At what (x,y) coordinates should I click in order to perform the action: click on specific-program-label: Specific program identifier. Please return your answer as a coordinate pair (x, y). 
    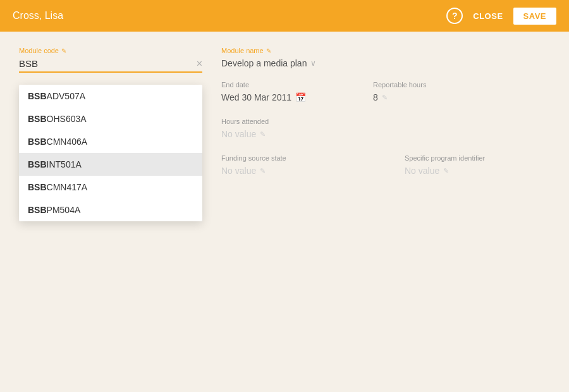
    Looking at the image, I should click on (477, 158).